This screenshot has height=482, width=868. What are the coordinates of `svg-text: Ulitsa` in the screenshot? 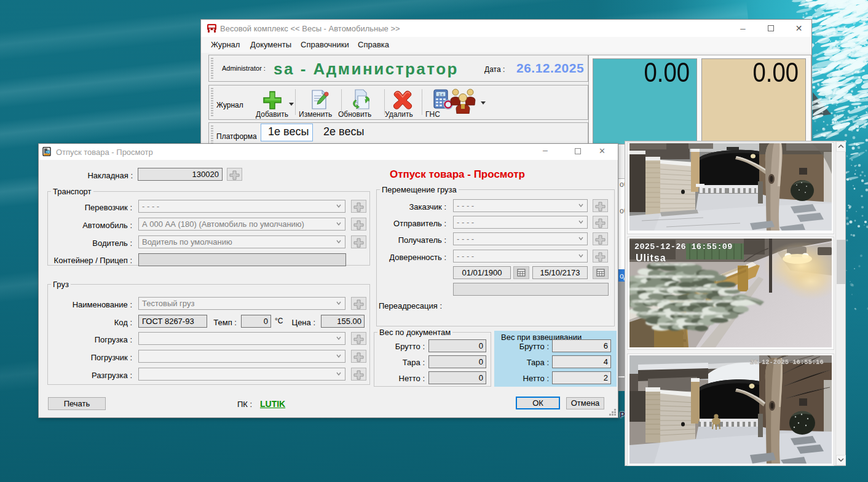 It's located at (651, 258).